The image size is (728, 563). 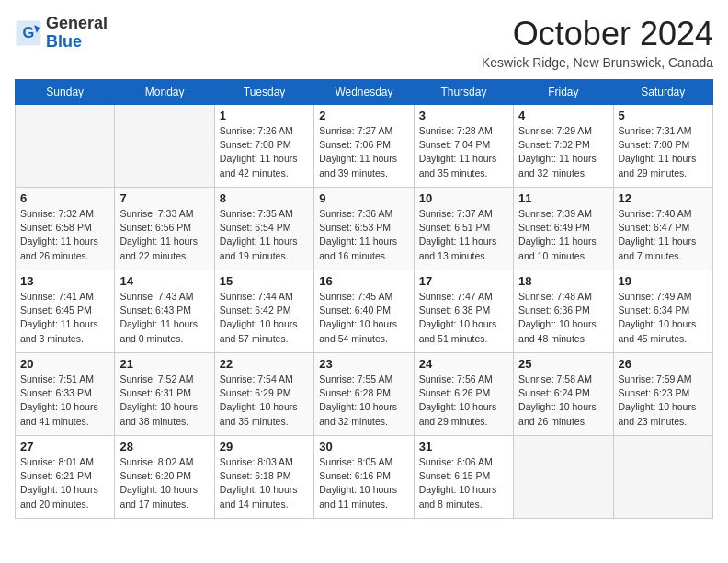 I want to click on day-number: 17, so click(x=463, y=282).